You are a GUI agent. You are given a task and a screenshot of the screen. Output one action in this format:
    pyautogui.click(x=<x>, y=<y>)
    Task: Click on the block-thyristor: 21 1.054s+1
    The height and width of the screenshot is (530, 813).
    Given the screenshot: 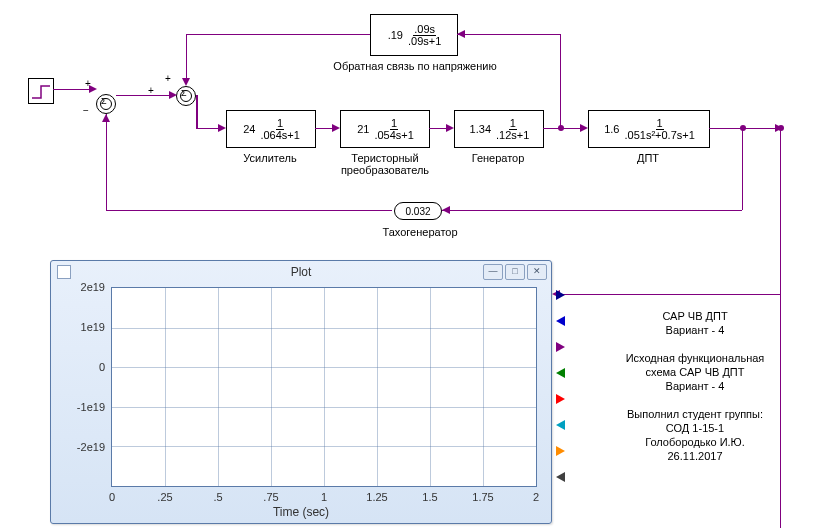 What is the action you would take?
    pyautogui.click(x=385, y=129)
    